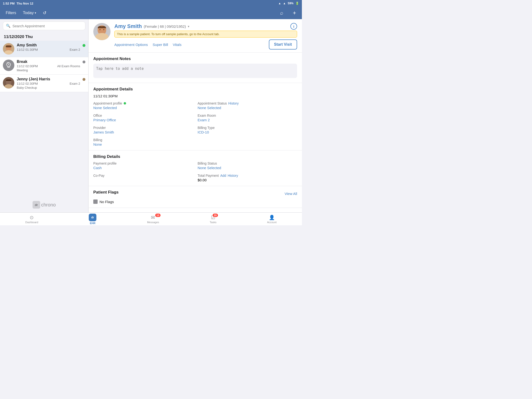 This screenshot has width=532, height=399. Describe the element at coordinates (9, 65) in the screenshot. I see `avatar-break` at that location.